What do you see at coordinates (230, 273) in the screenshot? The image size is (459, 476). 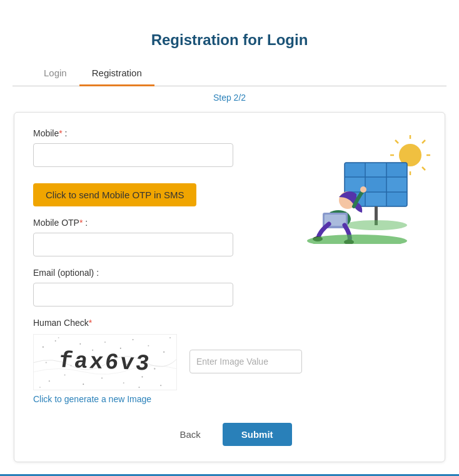 I see `email-label: Email (optional) :` at bounding box center [230, 273].